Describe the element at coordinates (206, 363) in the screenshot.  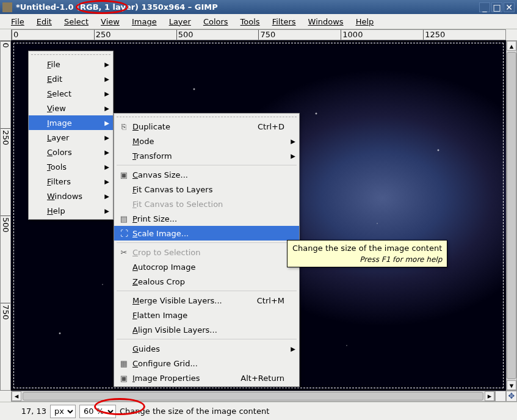
I see `ctx-image-item: ▦Configure Grid...` at that location.